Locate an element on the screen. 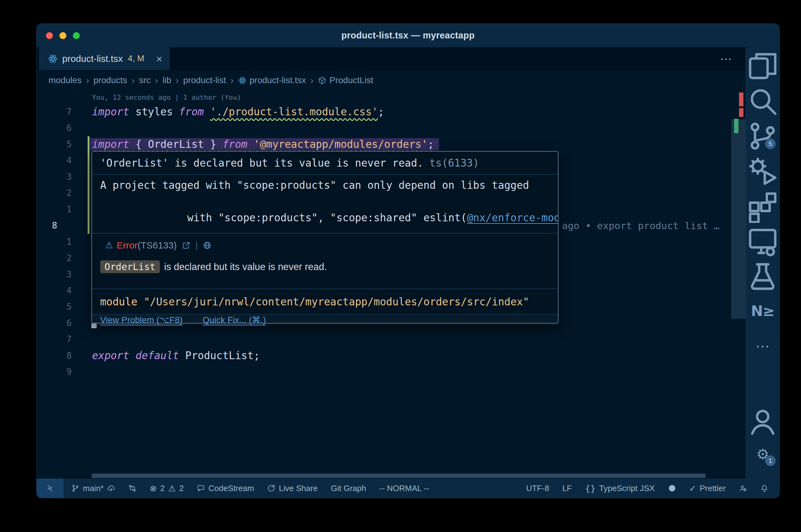  quick-fix-button: Quick Fix... (⌘.) is located at coordinates (234, 320).